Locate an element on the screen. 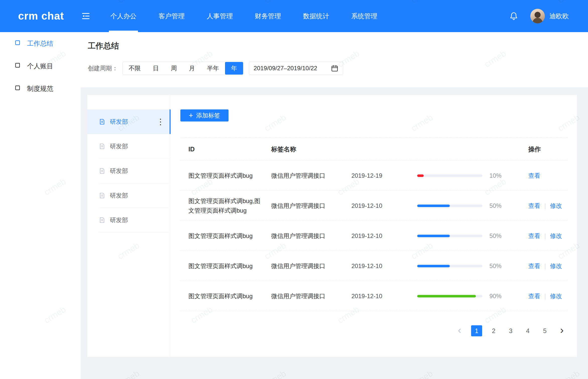  nav-item-label: 个人办公 is located at coordinates (123, 16).